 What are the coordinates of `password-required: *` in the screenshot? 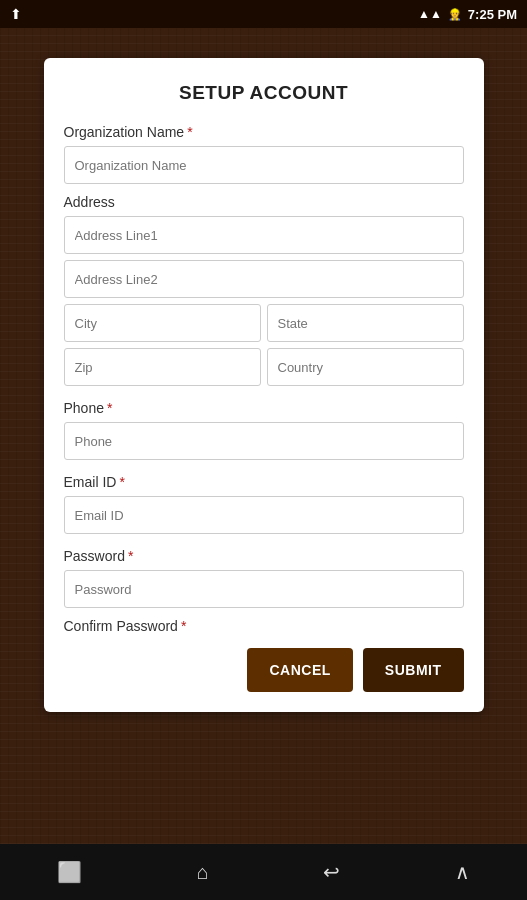 It's located at (130, 556).